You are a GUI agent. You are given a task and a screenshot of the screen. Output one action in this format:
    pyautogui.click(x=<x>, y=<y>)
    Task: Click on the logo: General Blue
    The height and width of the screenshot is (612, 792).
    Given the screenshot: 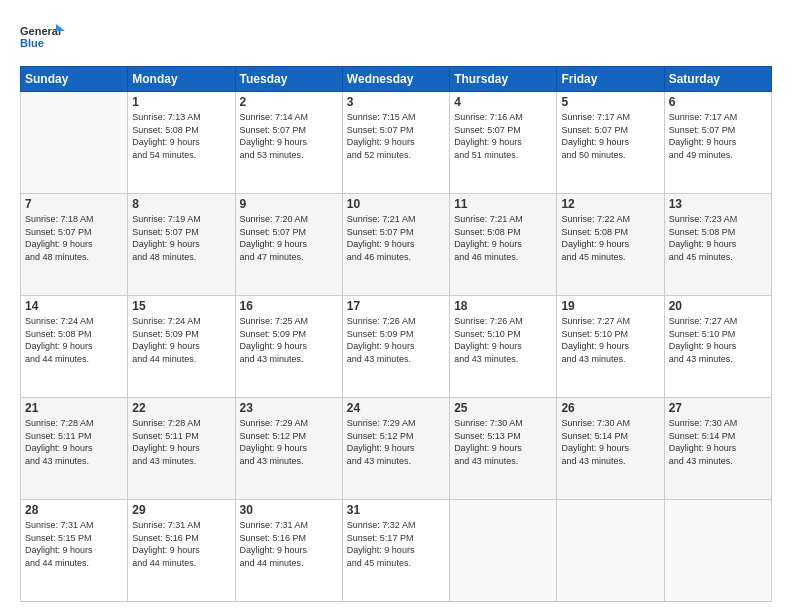 What is the action you would take?
    pyautogui.click(x=45, y=37)
    